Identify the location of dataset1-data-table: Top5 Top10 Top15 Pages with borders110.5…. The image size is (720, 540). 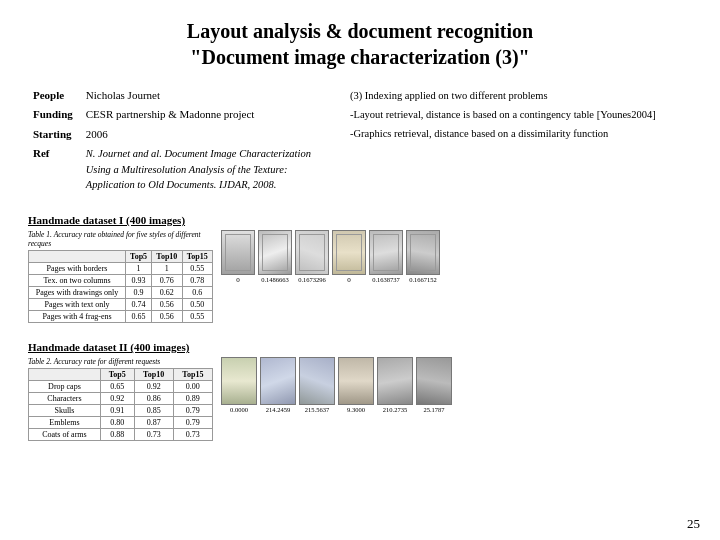
(120, 286).